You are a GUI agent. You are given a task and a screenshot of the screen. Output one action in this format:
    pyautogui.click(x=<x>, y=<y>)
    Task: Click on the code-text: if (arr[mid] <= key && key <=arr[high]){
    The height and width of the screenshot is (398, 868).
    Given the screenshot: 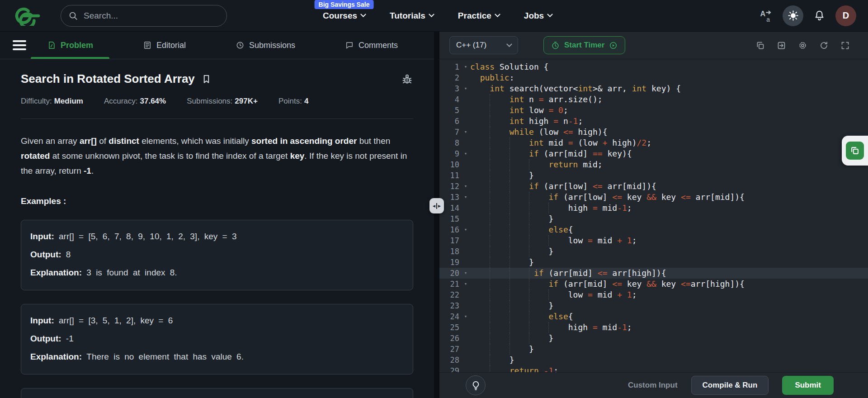 What is the action you would take?
    pyautogui.click(x=669, y=284)
    